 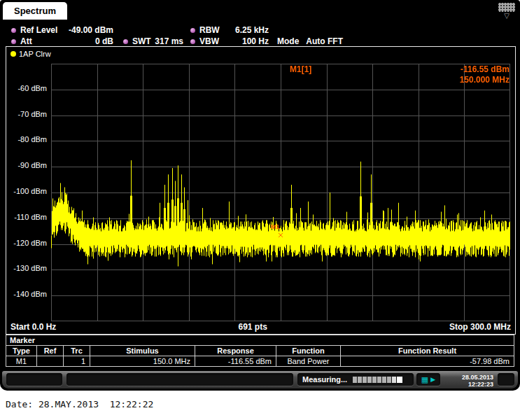 I want to click on keyboard-icon, so click(x=507, y=7).